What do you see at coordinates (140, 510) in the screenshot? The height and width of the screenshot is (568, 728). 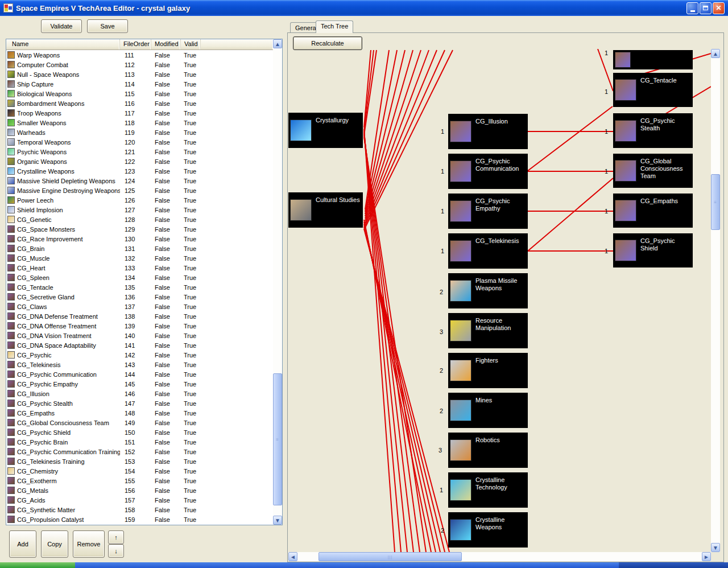 I see `table-row: CG_Synthetic Matter158FalseTrue` at bounding box center [140, 510].